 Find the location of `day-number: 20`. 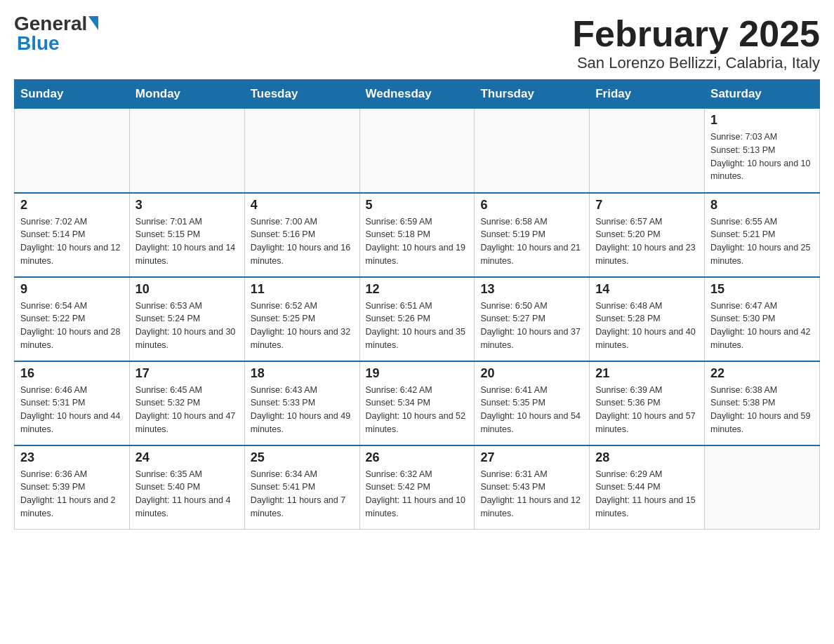

day-number: 20 is located at coordinates (532, 373).